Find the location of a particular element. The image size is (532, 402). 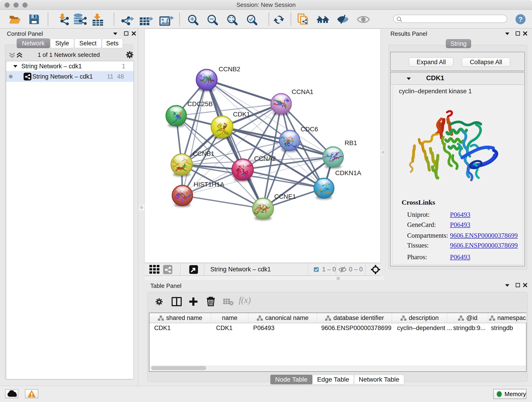

svg-text: CCNA1 is located at coordinates (303, 92).